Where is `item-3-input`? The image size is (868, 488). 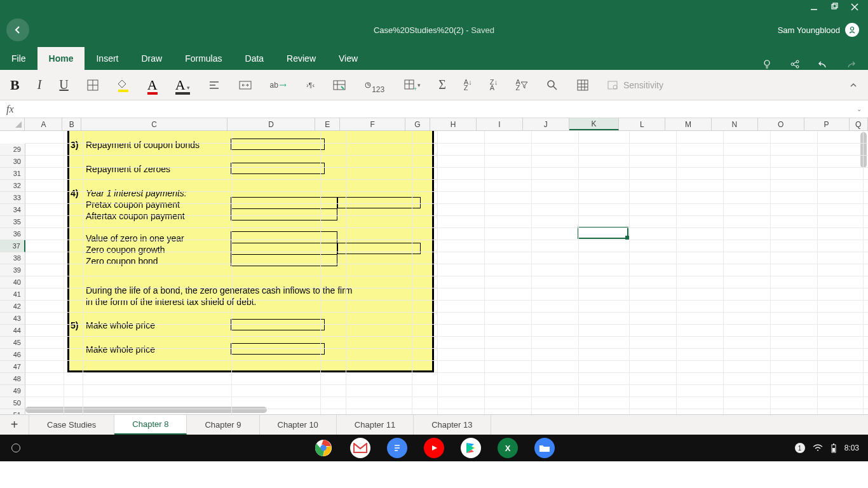
item-3-input is located at coordinates (278, 144).